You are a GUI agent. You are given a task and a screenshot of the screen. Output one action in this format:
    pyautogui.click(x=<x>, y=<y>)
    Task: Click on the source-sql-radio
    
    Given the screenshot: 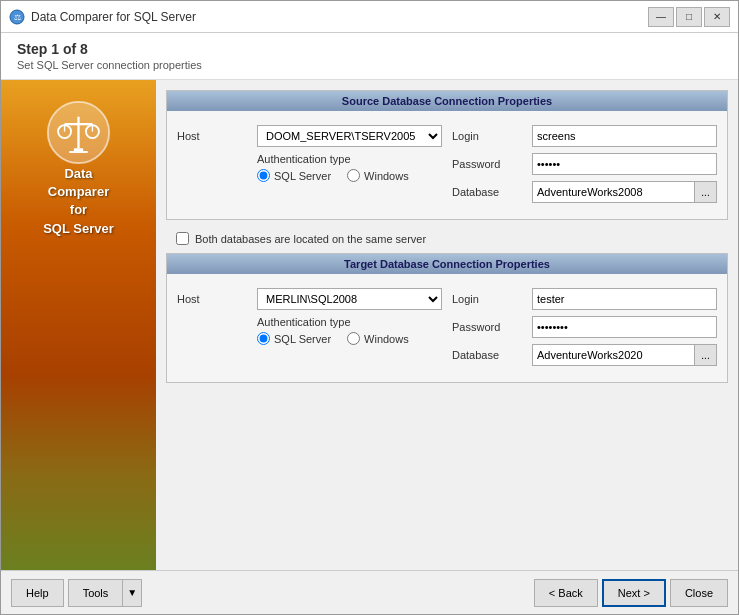 What is the action you would take?
    pyautogui.click(x=264, y=176)
    